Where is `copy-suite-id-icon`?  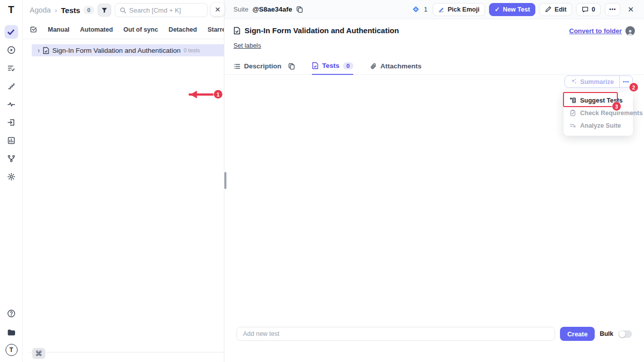
copy-suite-id-icon is located at coordinates (300, 10).